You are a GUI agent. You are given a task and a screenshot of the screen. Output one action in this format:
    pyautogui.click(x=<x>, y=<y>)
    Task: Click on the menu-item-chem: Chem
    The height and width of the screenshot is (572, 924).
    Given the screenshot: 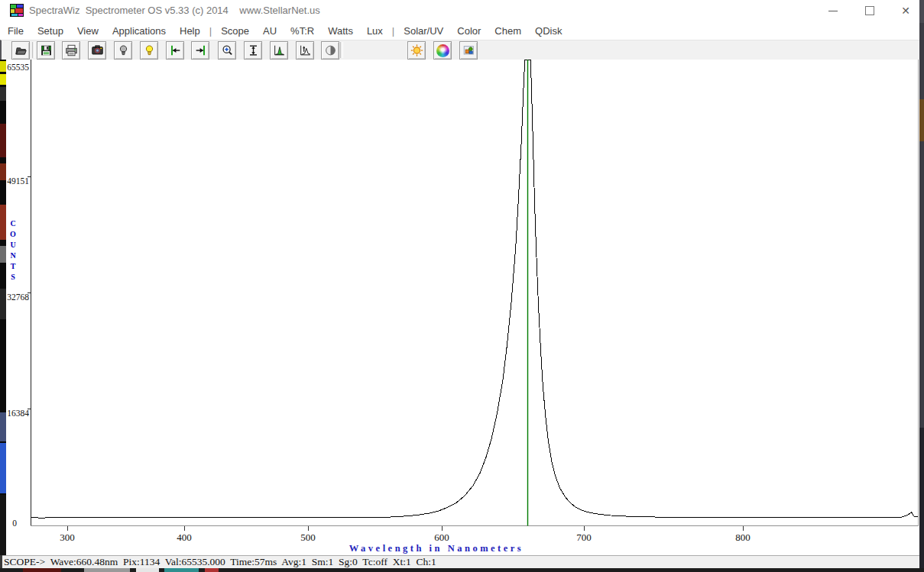 What is the action you would take?
    pyautogui.click(x=507, y=31)
    